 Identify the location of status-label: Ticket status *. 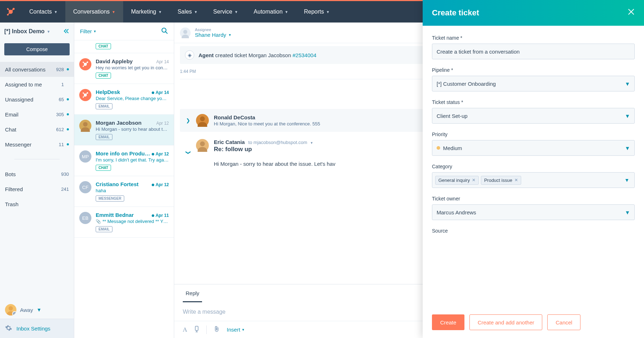
(533, 102).